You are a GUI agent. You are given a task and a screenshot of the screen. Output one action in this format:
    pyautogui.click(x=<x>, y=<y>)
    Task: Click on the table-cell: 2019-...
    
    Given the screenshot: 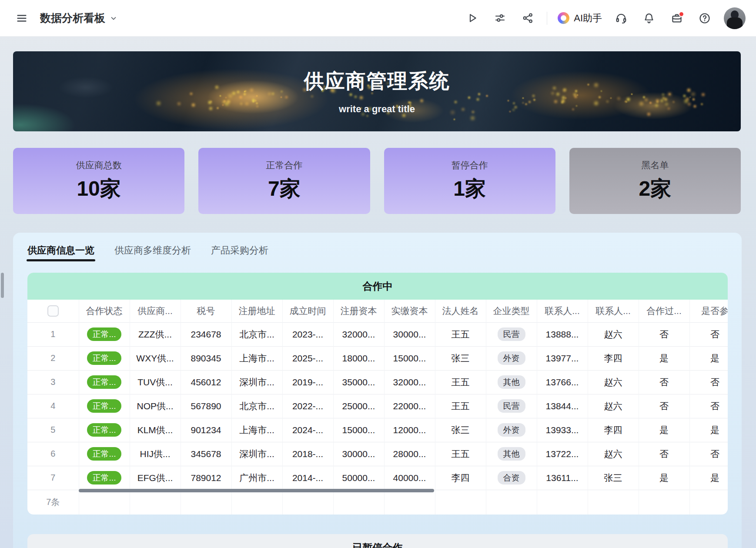 What is the action you would take?
    pyautogui.click(x=308, y=382)
    